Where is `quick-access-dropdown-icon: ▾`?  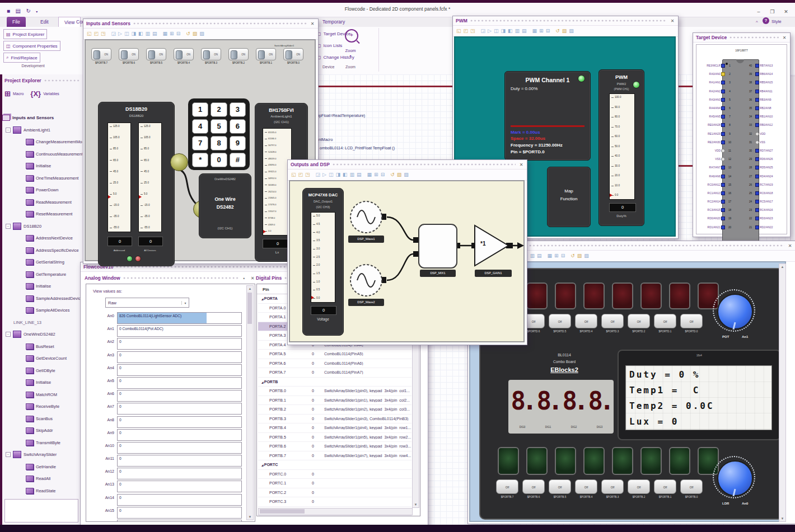 quick-access-dropdown-icon: ▾ is located at coordinates (37, 12).